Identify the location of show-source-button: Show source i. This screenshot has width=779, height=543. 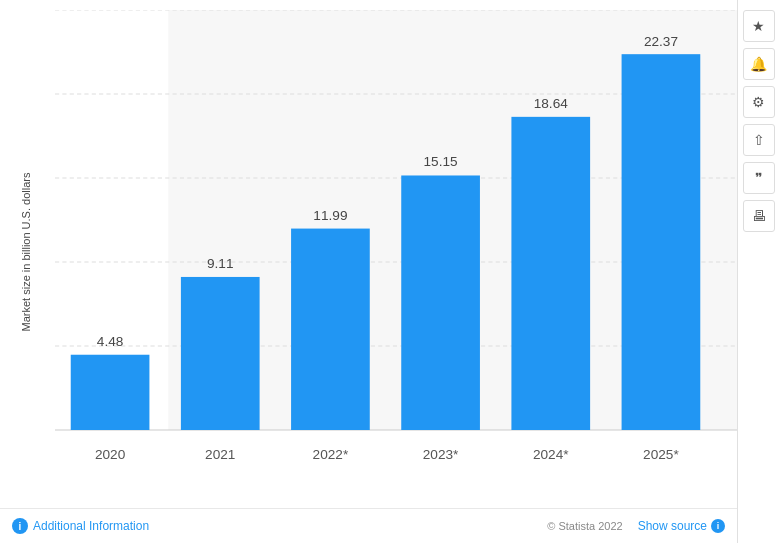
(682, 526).